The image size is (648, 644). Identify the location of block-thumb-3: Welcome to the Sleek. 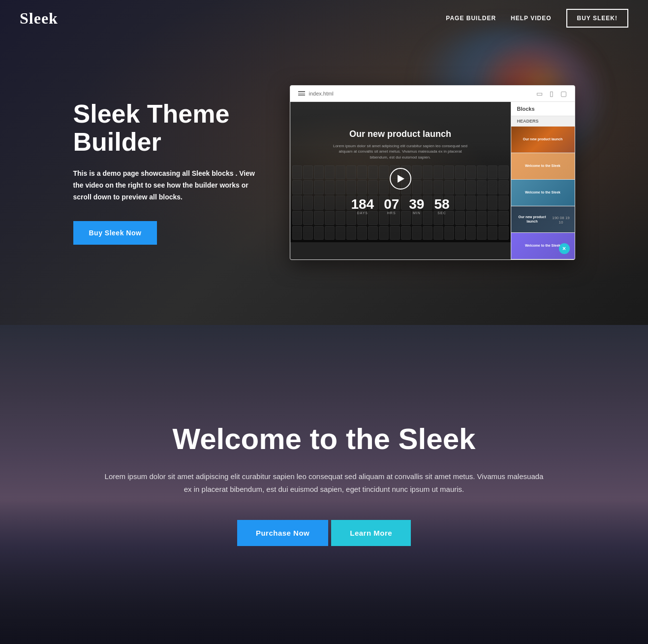
(543, 193).